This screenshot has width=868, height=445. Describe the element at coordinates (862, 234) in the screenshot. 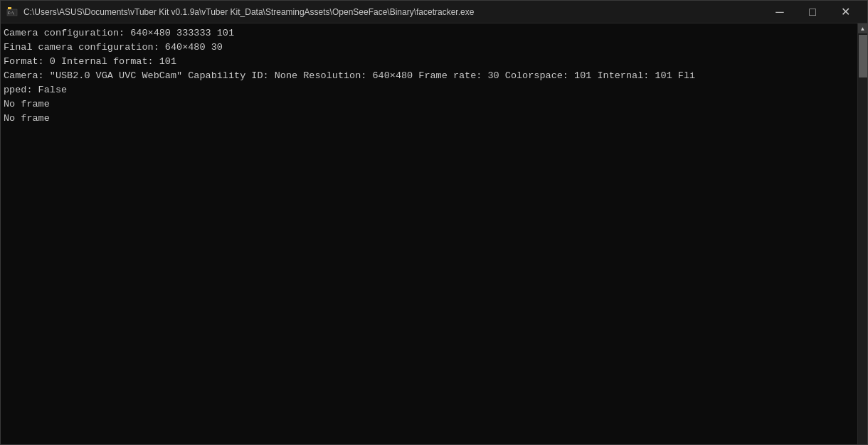

I see `scrollbar: ▲` at that location.